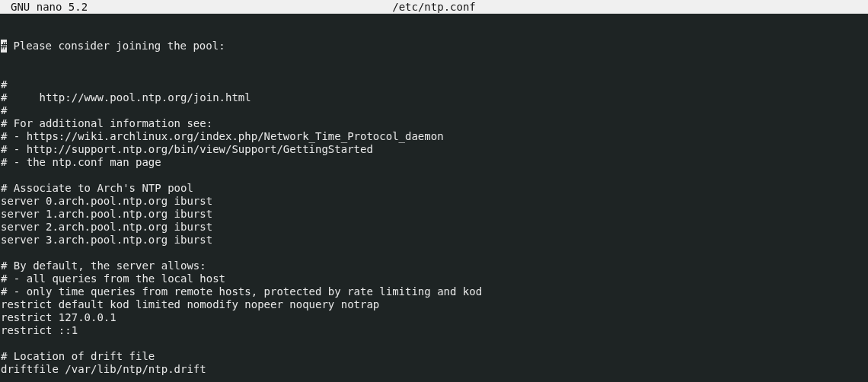 The width and height of the screenshot is (868, 382). What do you see at coordinates (434, 330) in the screenshot?
I see `file-line: restrict ::1` at bounding box center [434, 330].